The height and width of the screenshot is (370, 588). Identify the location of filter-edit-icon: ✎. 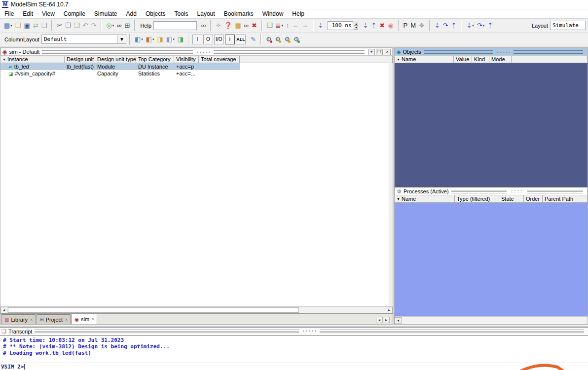
(254, 39).